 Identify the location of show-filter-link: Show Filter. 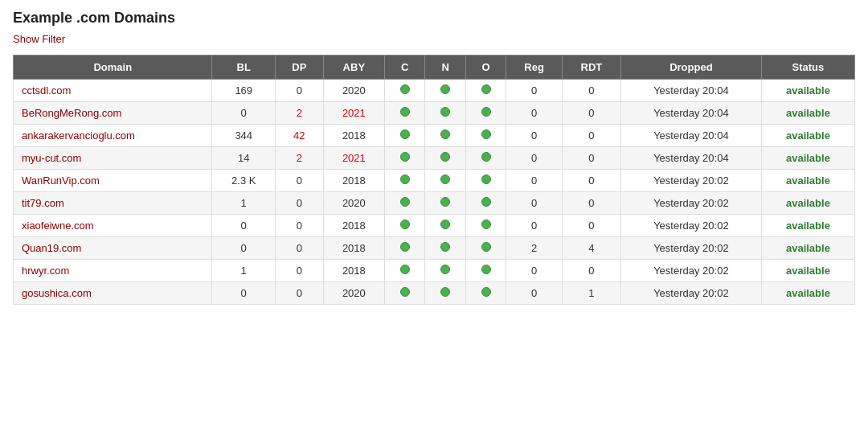
(39, 39).